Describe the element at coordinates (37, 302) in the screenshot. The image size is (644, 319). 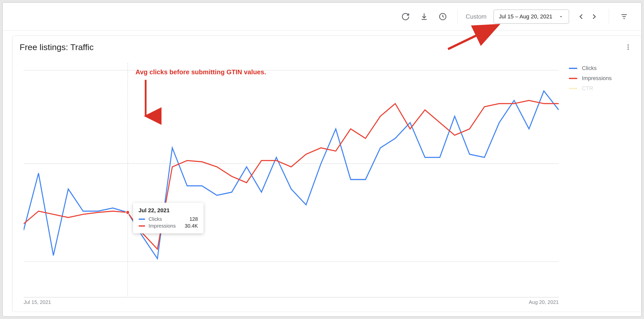
I see `x-axis-start: Jul 15, 2021` at that location.